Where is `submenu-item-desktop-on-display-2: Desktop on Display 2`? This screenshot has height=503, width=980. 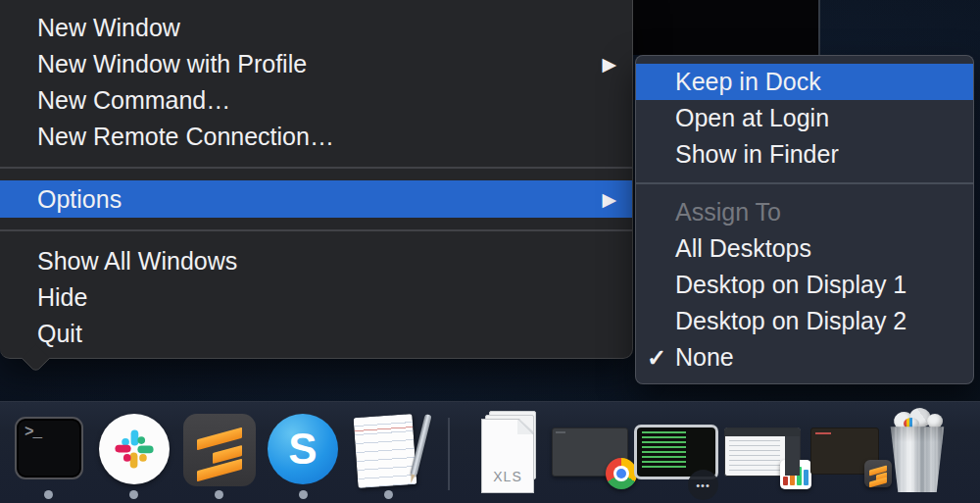
submenu-item-desktop-on-display-2: Desktop on Display 2 is located at coordinates (805, 322).